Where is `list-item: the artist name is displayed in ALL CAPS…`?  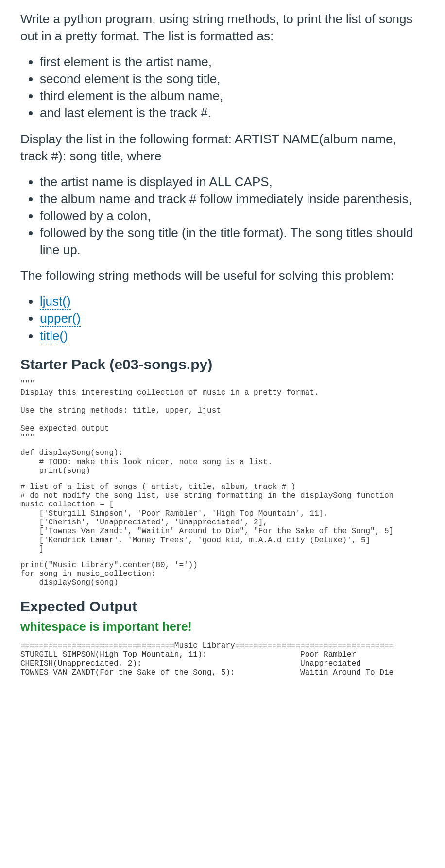 list-item: the artist name is displayed in ALL CAPS… is located at coordinates (233, 182).